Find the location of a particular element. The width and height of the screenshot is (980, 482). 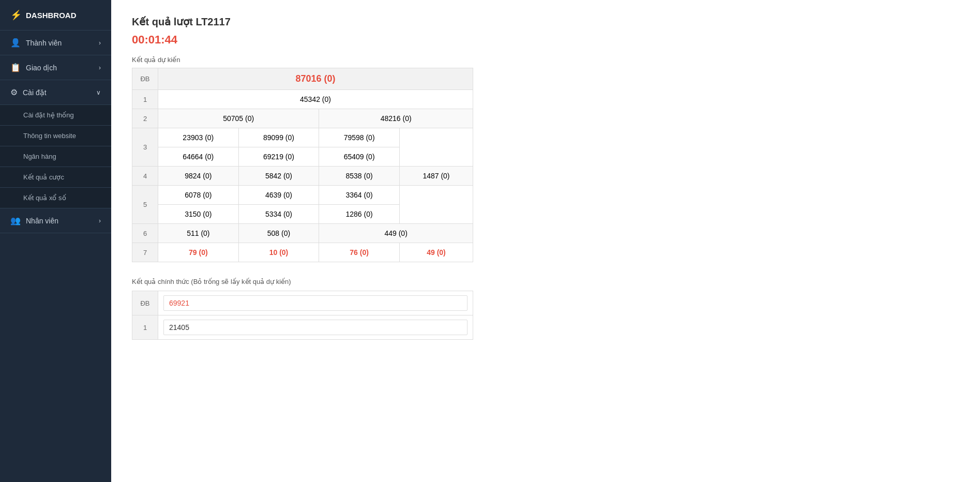

transaction-icon: 📋 is located at coordinates (16, 67).